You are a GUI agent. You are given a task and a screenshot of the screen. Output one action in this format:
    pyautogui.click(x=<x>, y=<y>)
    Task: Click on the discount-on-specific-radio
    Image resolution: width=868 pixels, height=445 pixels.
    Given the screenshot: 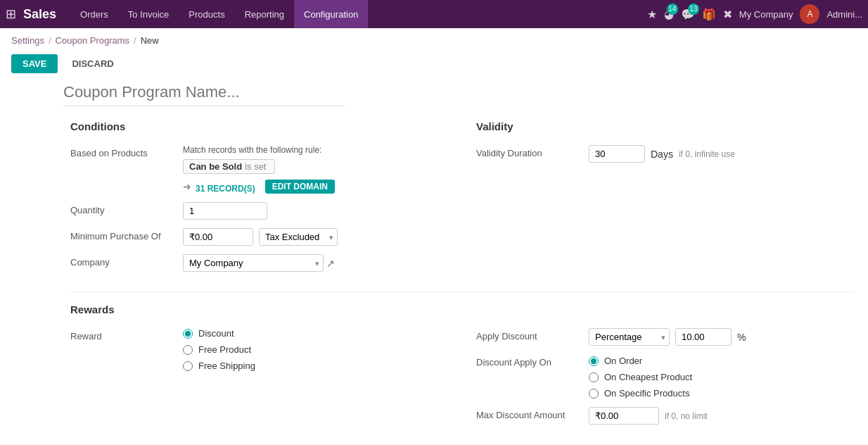 What is the action you would take?
    pyautogui.click(x=594, y=394)
    